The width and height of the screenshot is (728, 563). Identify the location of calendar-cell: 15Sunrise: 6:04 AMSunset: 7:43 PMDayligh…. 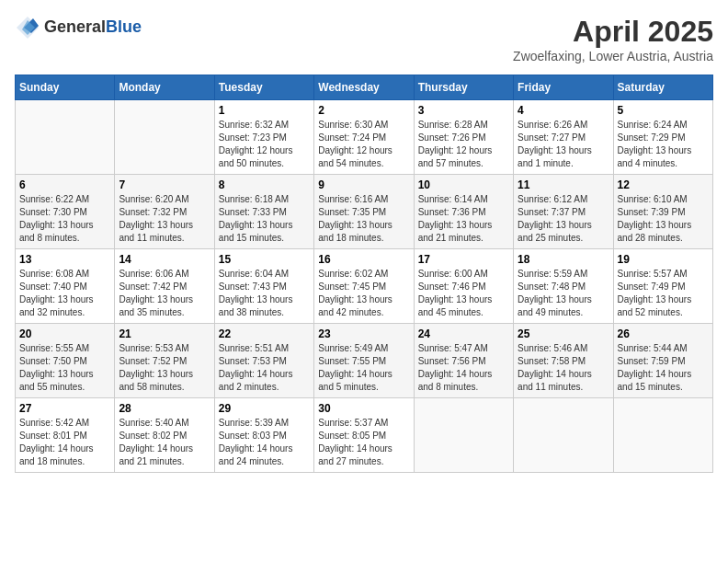
(264, 287).